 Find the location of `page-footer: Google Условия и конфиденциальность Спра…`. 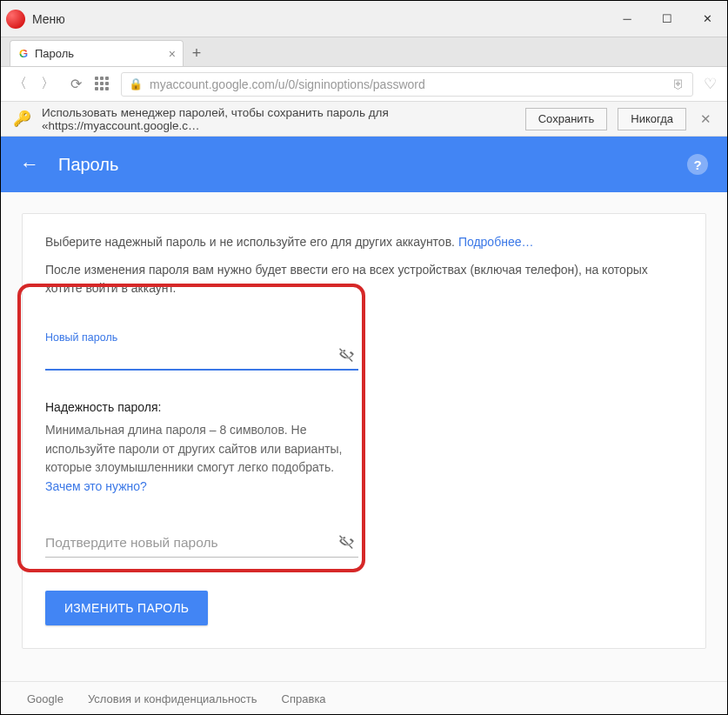

page-footer: Google Условия и конфиденциальность Спра… is located at coordinates (364, 698).